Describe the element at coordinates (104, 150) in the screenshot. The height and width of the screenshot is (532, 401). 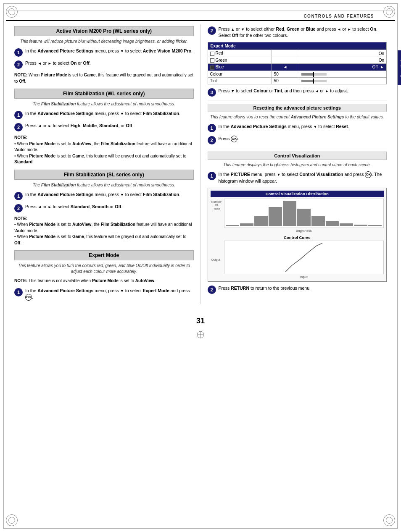
I see `film-stab-wl-note: NOTE: • When Picture Mode is set to Auto…` at that location.